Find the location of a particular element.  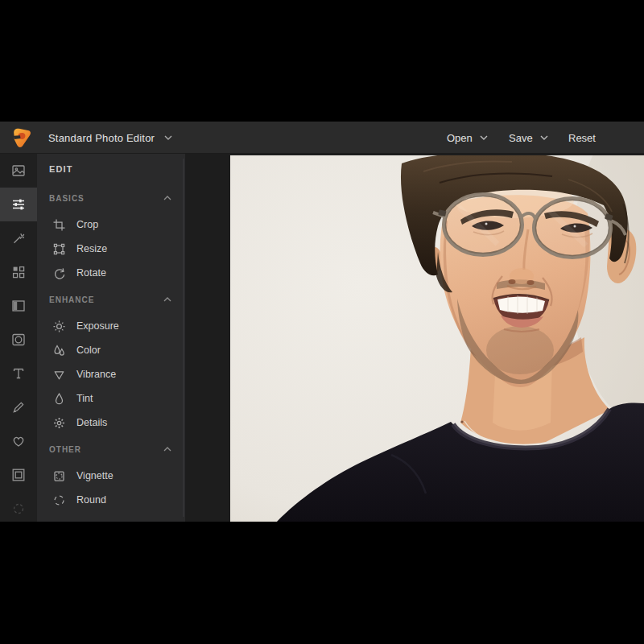

rail-item-retouch is located at coordinates (19, 238).